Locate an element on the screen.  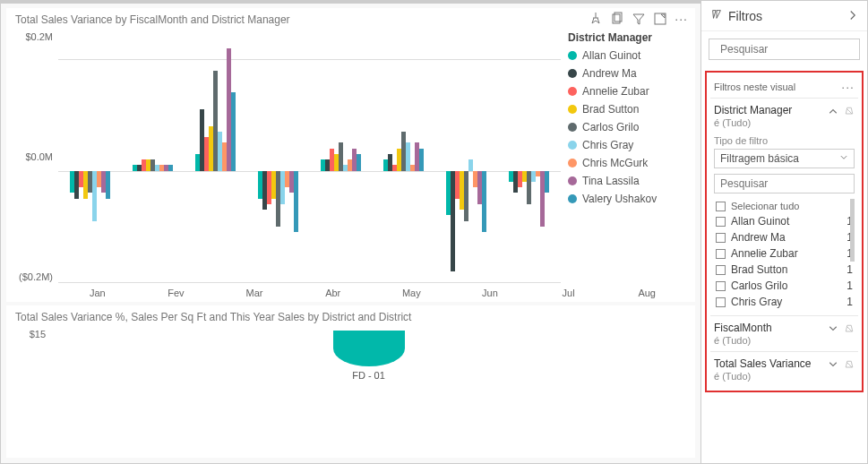
scrollbar-thumb is located at coordinates (853, 230).